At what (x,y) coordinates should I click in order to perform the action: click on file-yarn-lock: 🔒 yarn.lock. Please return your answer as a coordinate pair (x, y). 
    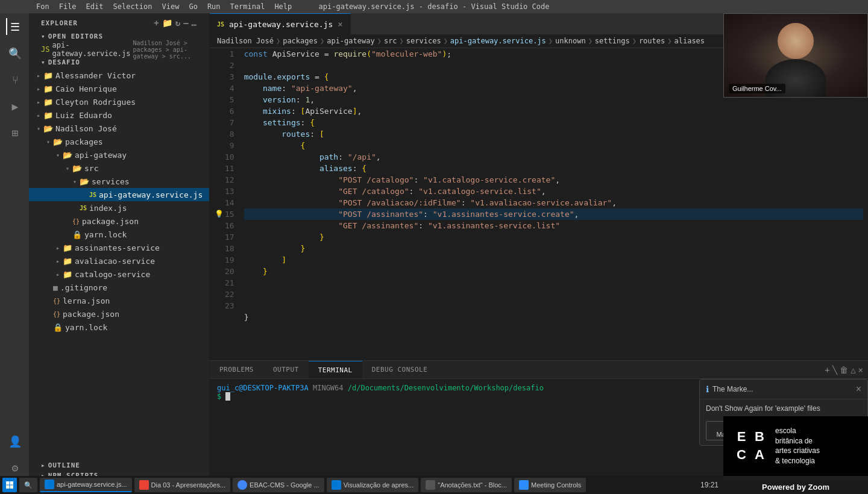
    Looking at the image, I should click on (119, 327).